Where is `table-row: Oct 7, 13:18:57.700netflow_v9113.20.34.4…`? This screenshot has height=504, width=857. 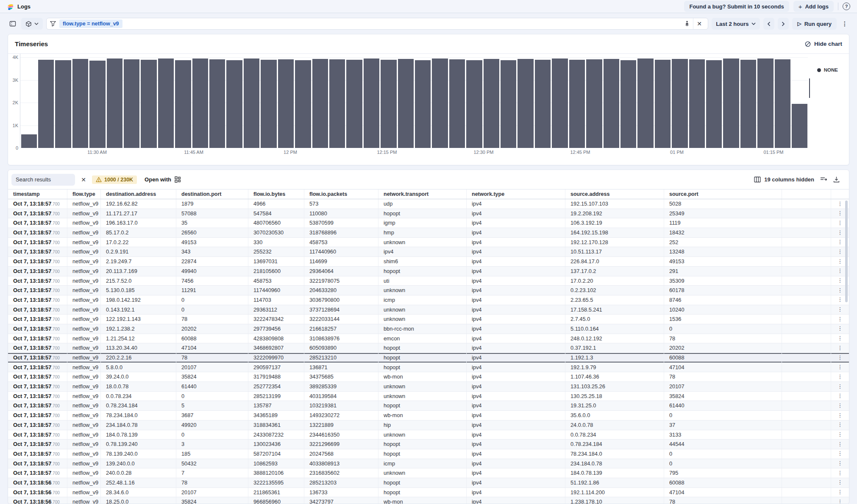 table-row: Oct 7, 13:18:57.700netflow_v9113.20.34.4… is located at coordinates (428, 348).